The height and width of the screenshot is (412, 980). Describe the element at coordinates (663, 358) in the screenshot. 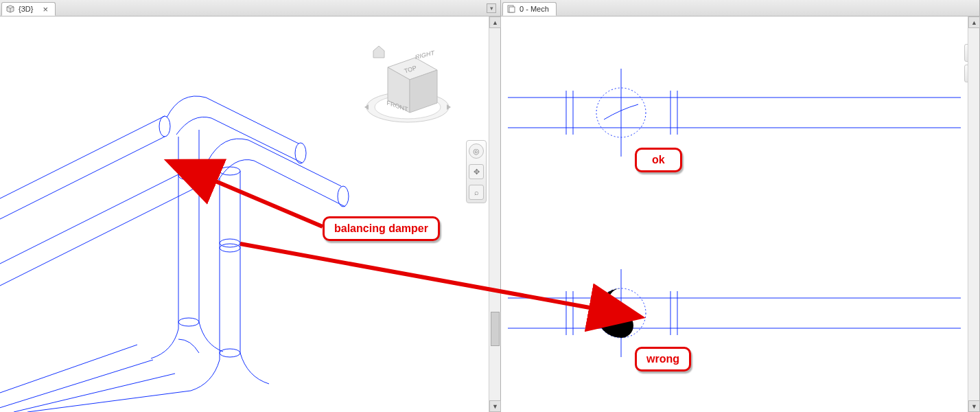

I see `callout-text: wrong` at that location.